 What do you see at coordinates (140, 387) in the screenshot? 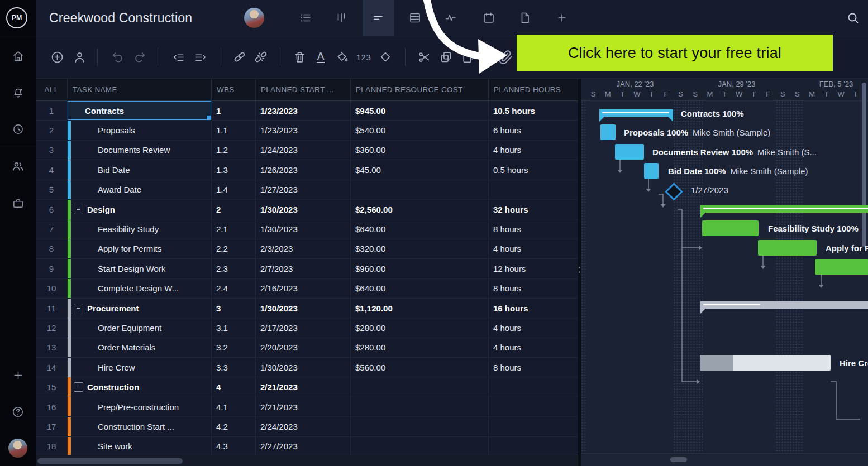
I see `task-name-cell: Construction` at bounding box center [140, 387].